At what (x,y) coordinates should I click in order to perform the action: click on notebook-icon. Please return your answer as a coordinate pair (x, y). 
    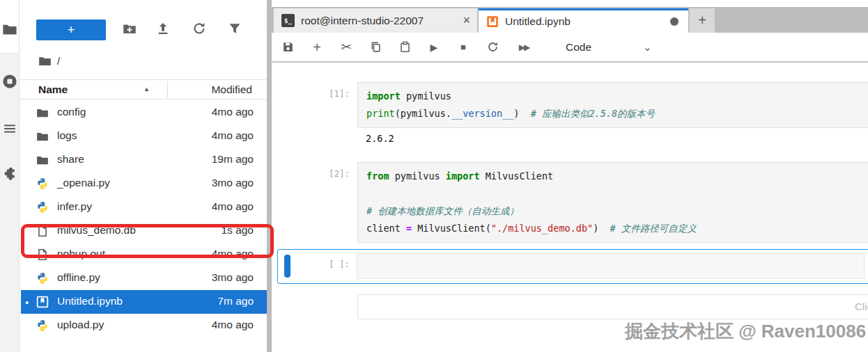
    Looking at the image, I should click on (493, 22).